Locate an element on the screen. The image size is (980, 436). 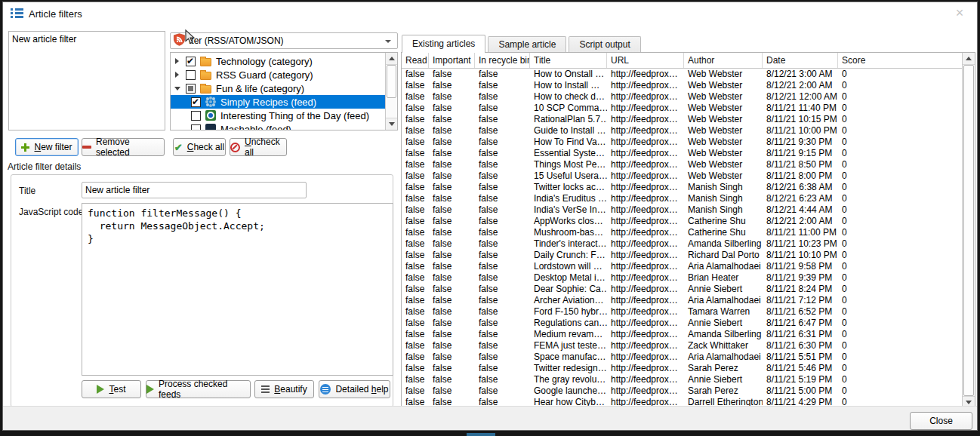
column-header-read: Read is located at coordinates (415, 60).